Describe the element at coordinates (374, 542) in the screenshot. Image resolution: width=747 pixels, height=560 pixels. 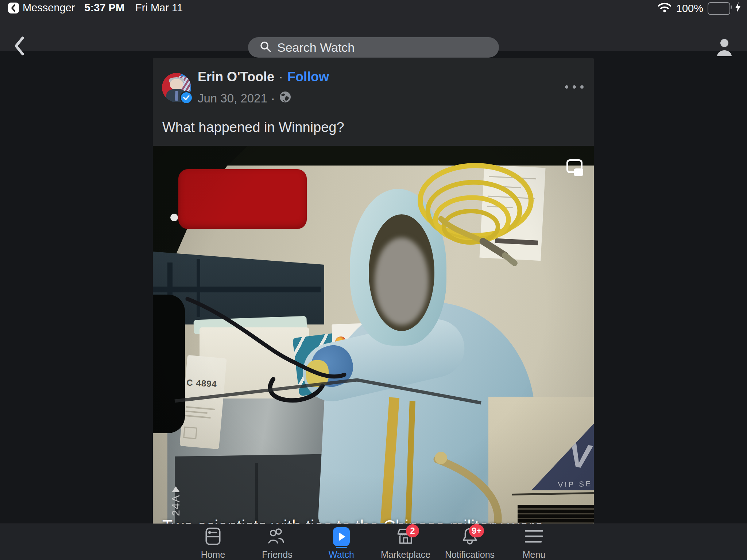
I see `bottom-tab-bar: Home Friends Watch 2` at that location.